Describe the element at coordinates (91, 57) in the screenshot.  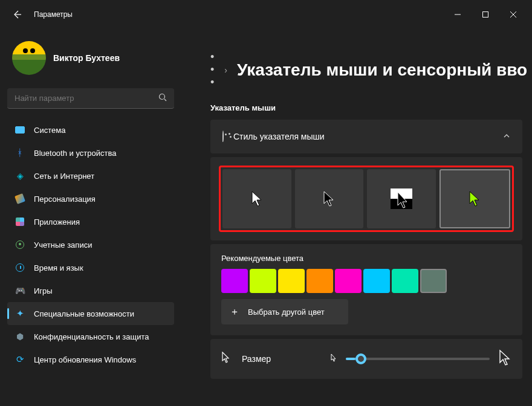
I see `profile-block: Виктор Бухтеев` at that location.